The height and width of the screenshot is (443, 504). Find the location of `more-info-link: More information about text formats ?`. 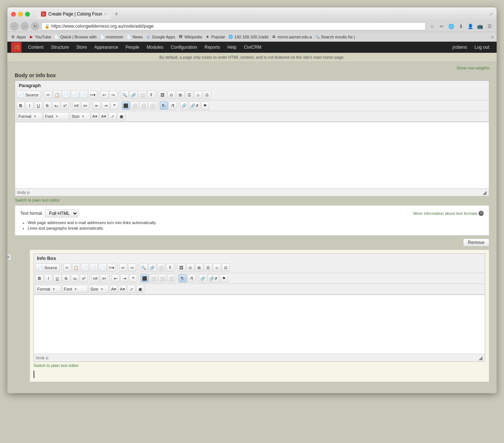

more-info-link: More information about text formats ? is located at coordinates (449, 213).